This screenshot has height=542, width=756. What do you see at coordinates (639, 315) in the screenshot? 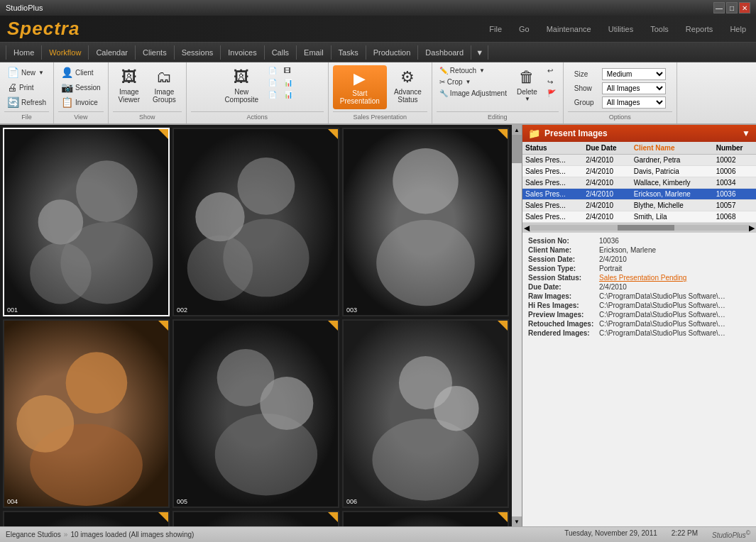
I see `detail-preview: Preview Images: C:\ProgramData\StudioPlu…` at bounding box center [639, 315].